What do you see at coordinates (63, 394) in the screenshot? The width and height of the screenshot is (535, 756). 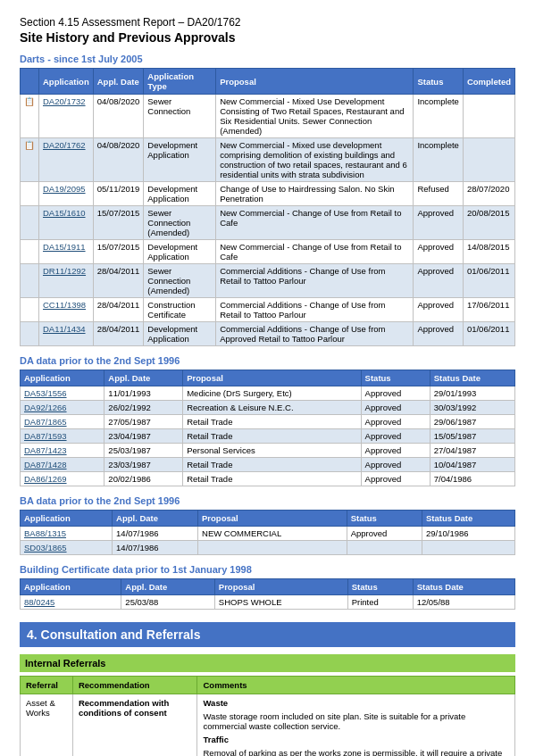 I see `app-link: DA53/1556` at bounding box center [63, 394].